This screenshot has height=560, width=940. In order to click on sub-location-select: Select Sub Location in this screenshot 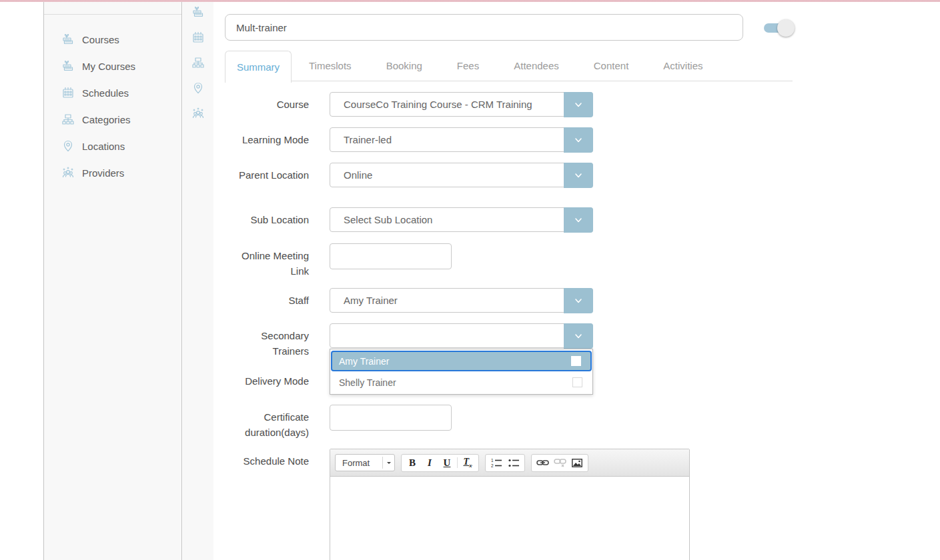, I will do `click(462, 220)`.